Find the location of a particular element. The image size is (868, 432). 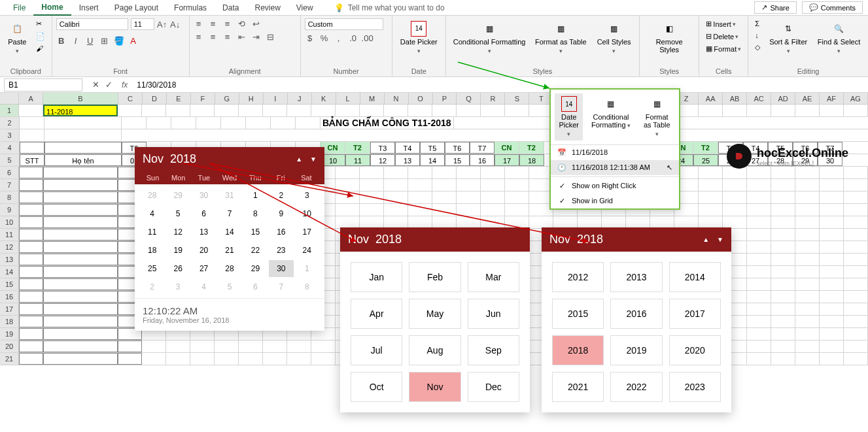

row-header: 14 is located at coordinates (9, 272).